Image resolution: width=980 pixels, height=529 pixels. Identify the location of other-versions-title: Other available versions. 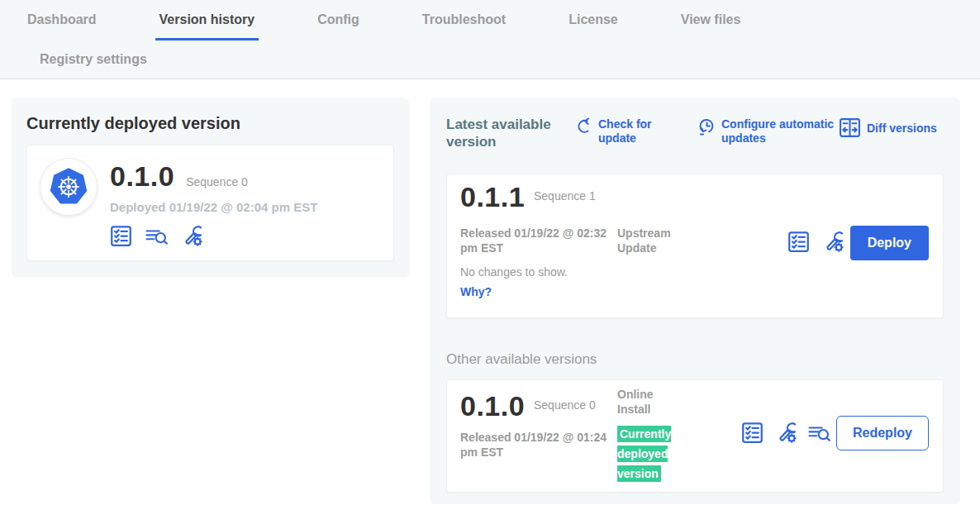
(695, 360).